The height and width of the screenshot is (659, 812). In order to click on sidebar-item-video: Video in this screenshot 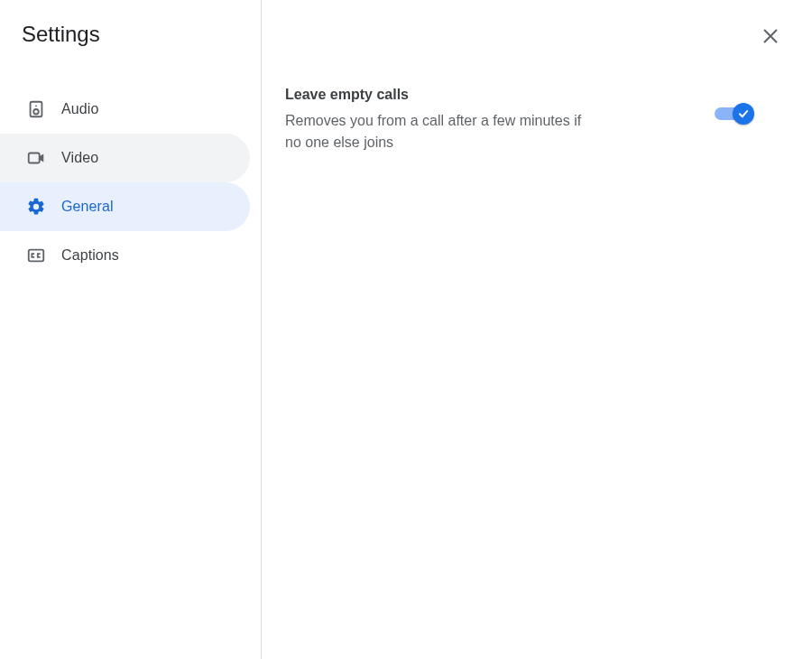, I will do `click(125, 158)`.